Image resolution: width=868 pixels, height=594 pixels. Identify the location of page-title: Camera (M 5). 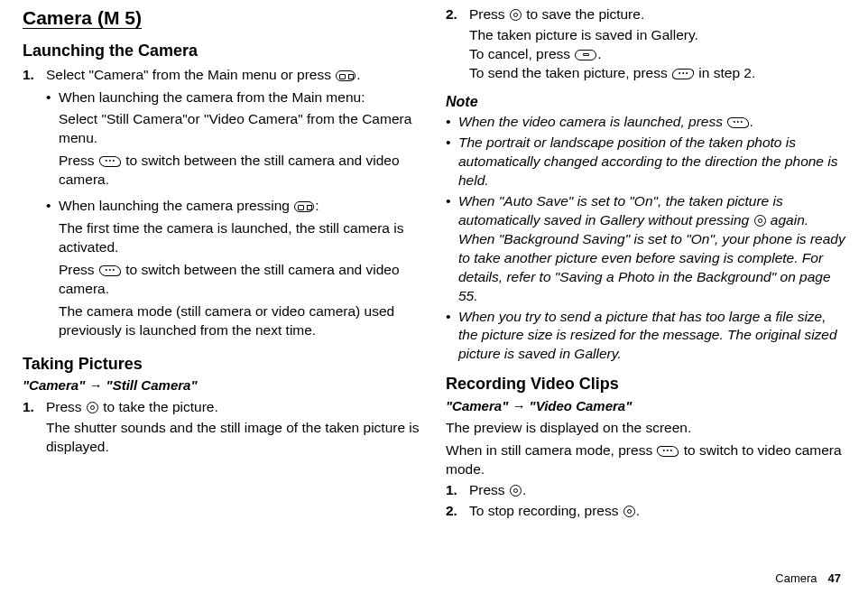
(82, 20).